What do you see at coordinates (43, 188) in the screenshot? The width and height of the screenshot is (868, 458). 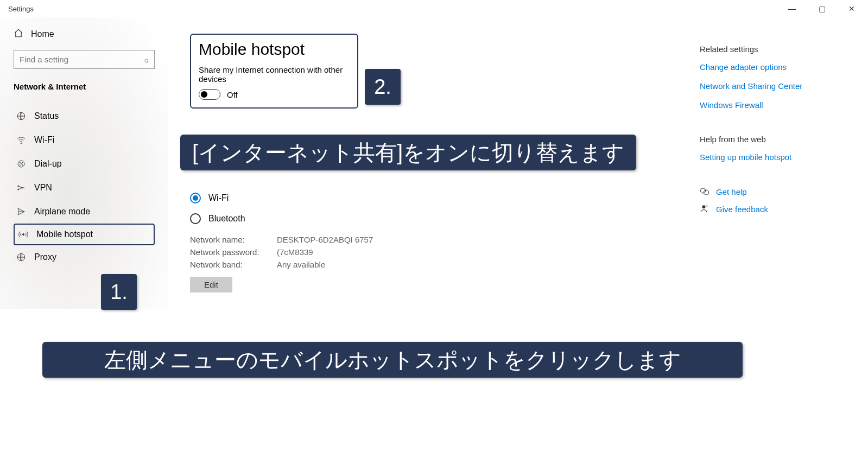 I see `nav-label: VPN` at bounding box center [43, 188].